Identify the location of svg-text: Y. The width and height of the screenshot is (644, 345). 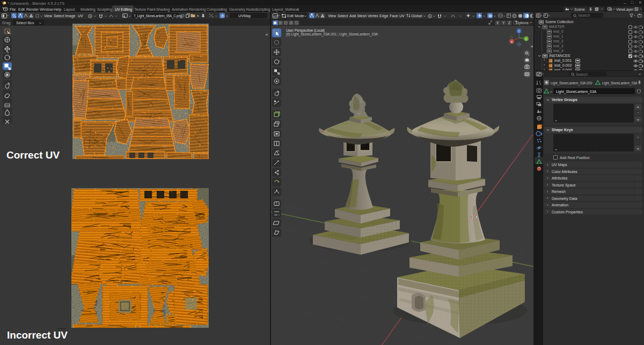
(526, 39).